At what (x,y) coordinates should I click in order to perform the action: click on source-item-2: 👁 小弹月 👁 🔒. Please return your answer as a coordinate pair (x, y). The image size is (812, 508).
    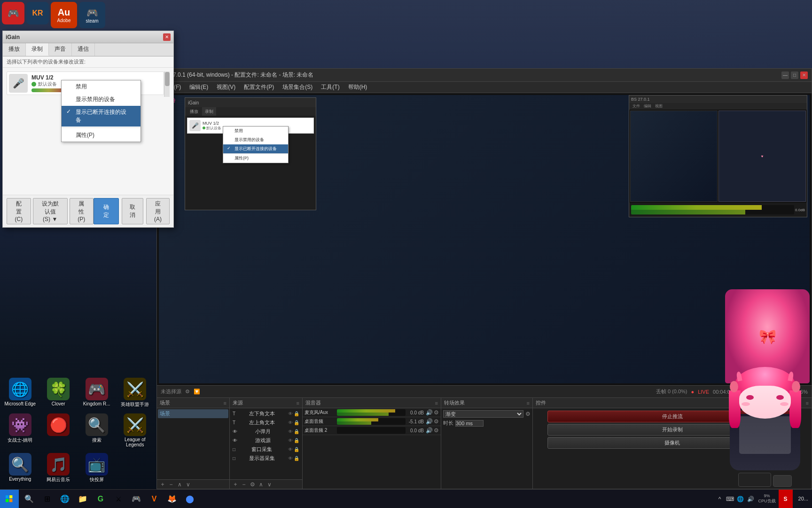
    Looking at the image, I should click on (266, 432).